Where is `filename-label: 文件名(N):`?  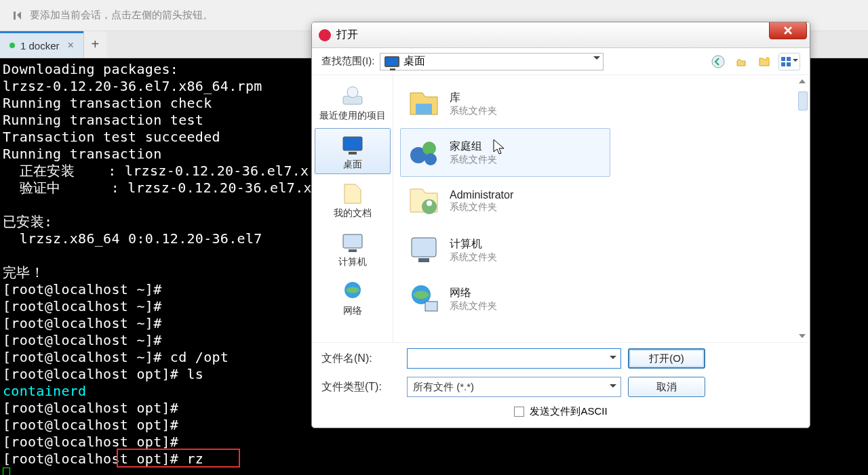
filename-label: 文件名(N): is located at coordinates (361, 359).